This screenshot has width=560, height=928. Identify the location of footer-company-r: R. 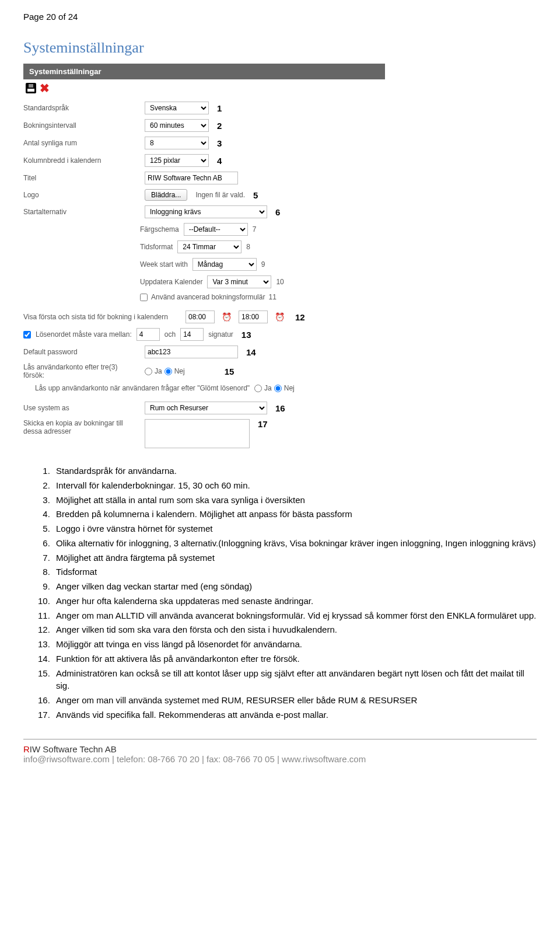
(27, 749).